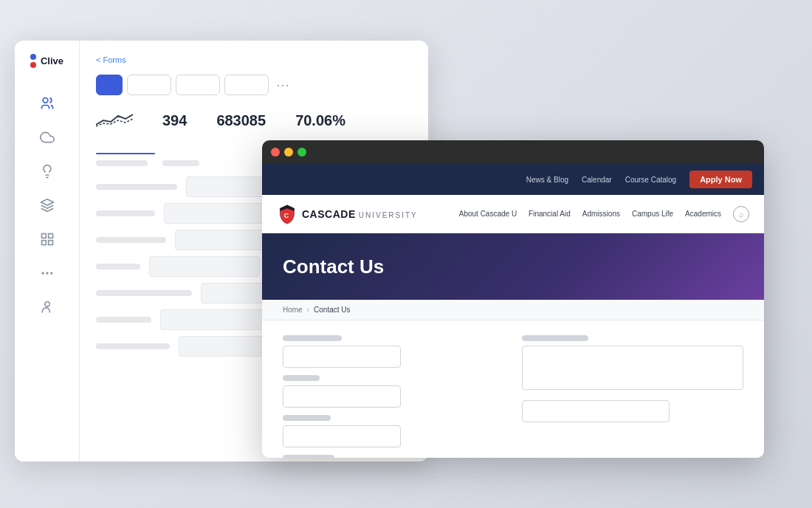 This screenshot has width=812, height=508. I want to click on logo-dot-red, so click(33, 65).